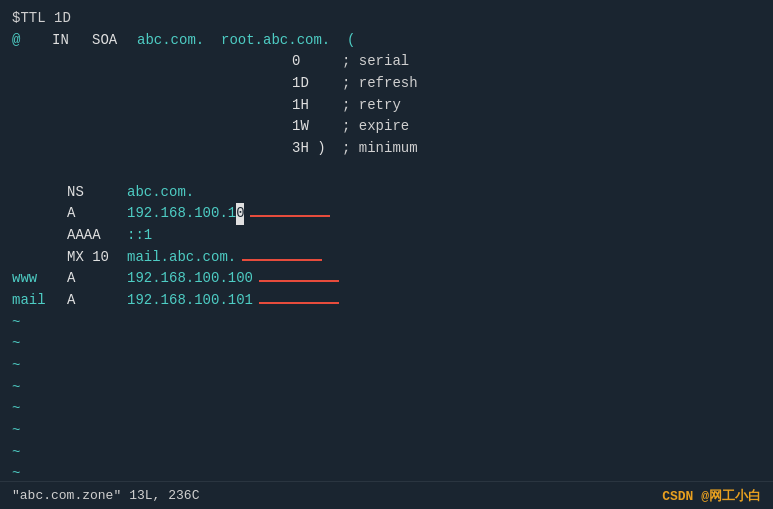 This screenshot has width=773, height=509. What do you see at coordinates (97, 301) in the screenshot?
I see `mail-type: A` at bounding box center [97, 301].